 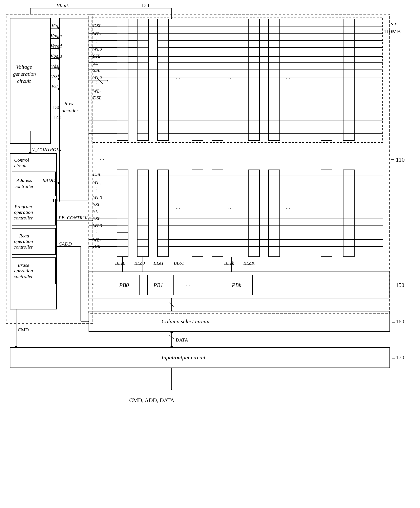 What do you see at coordinates (231, 208) in the screenshot?
I see `dots-col-bottom-mid: ···` at bounding box center [231, 208].